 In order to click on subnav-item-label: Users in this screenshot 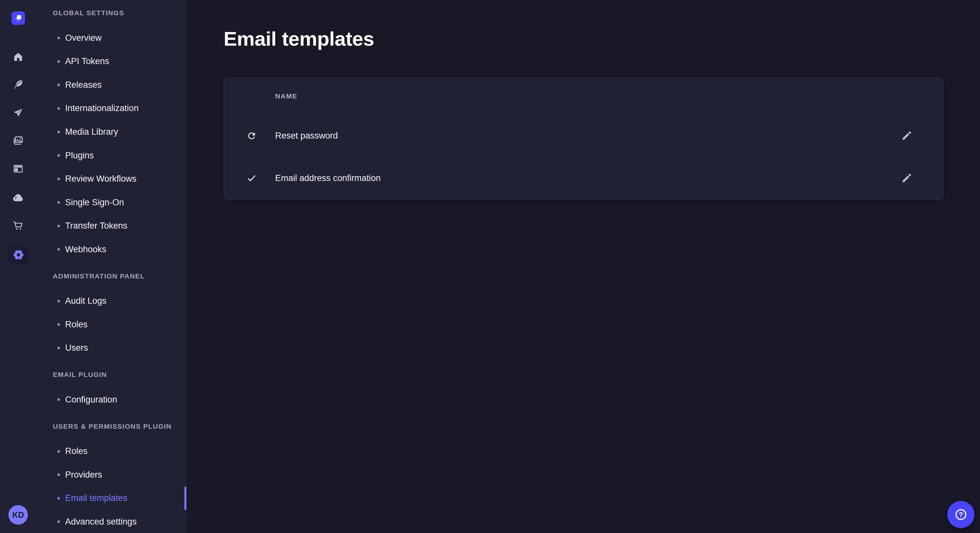, I will do `click(77, 348)`.